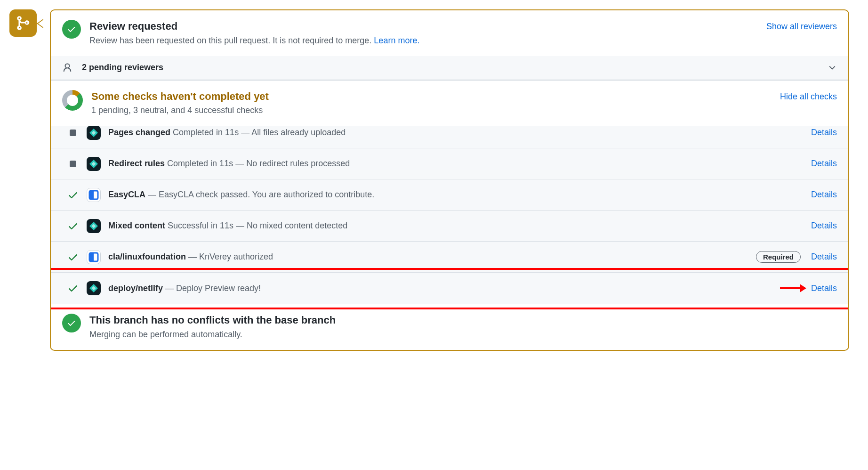 The image size is (868, 470). What do you see at coordinates (127, 194) in the screenshot?
I see `check-name: EasyCLA` at bounding box center [127, 194].